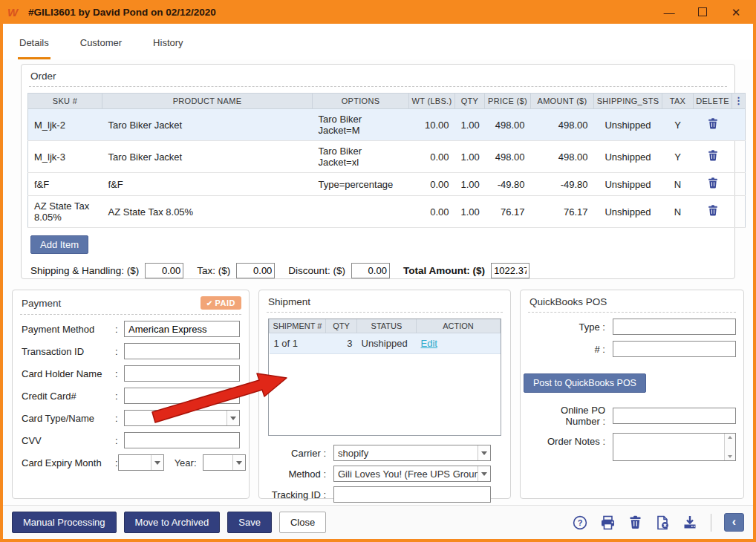 This screenshot has width=756, height=542. I want to click on year-label: Year:, so click(186, 463).